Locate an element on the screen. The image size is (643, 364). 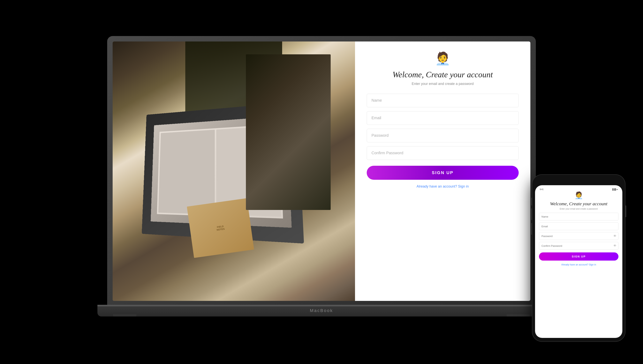
phone-notch is located at coordinates (579, 181).